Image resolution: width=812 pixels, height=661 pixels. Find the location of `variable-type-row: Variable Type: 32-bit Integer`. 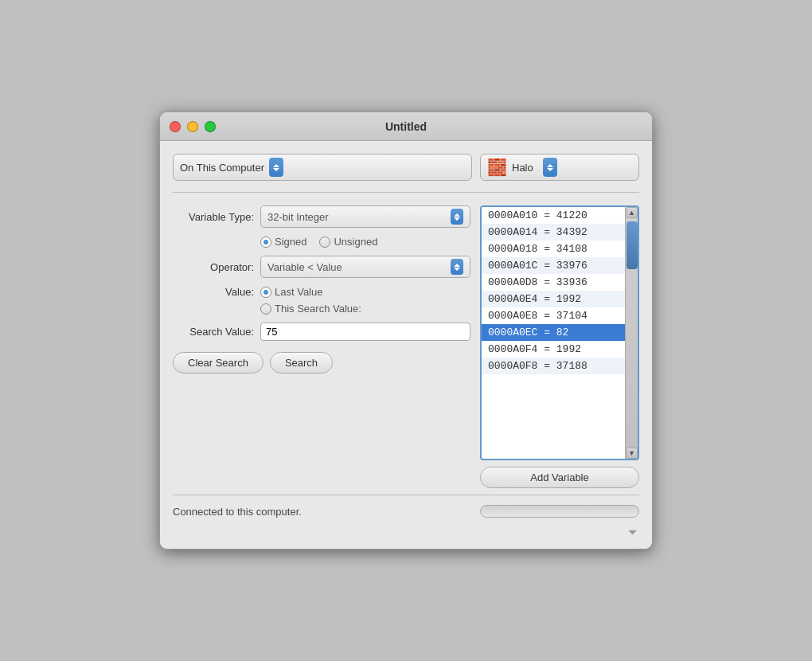

variable-type-row: Variable Type: 32-bit Integer is located at coordinates (322, 217).